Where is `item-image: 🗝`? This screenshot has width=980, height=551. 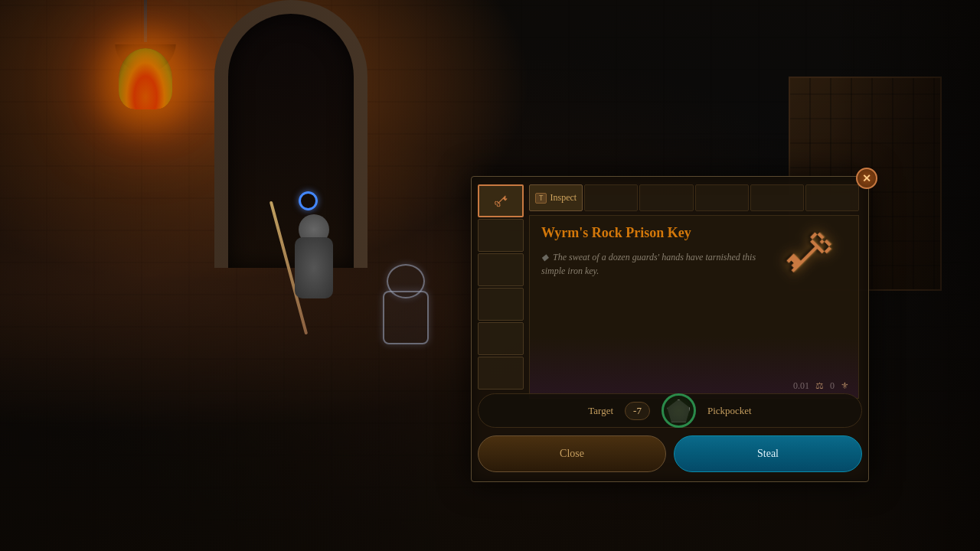 item-image: 🗝 is located at coordinates (808, 254).